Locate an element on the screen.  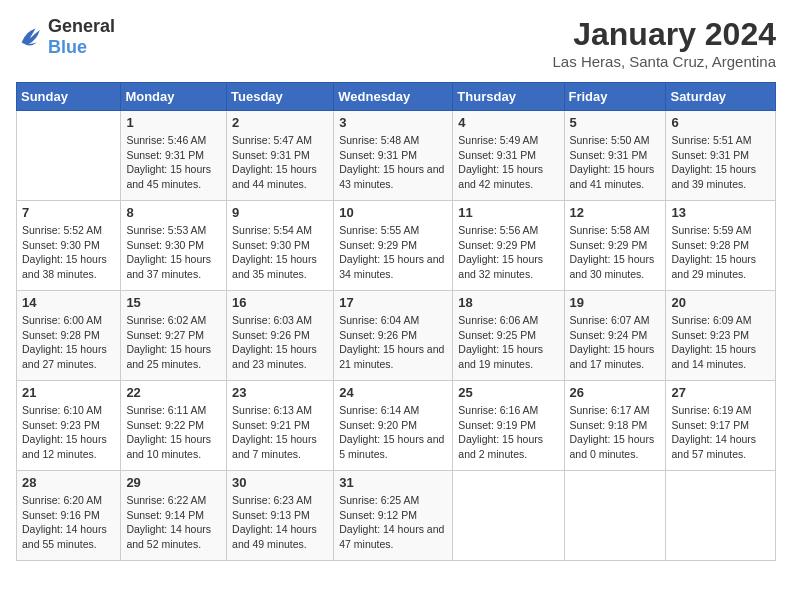
calendar-cell: 17Sunrise: 6:04 AMSunset: 9:26 PMDayligh… is located at coordinates (394, 336).